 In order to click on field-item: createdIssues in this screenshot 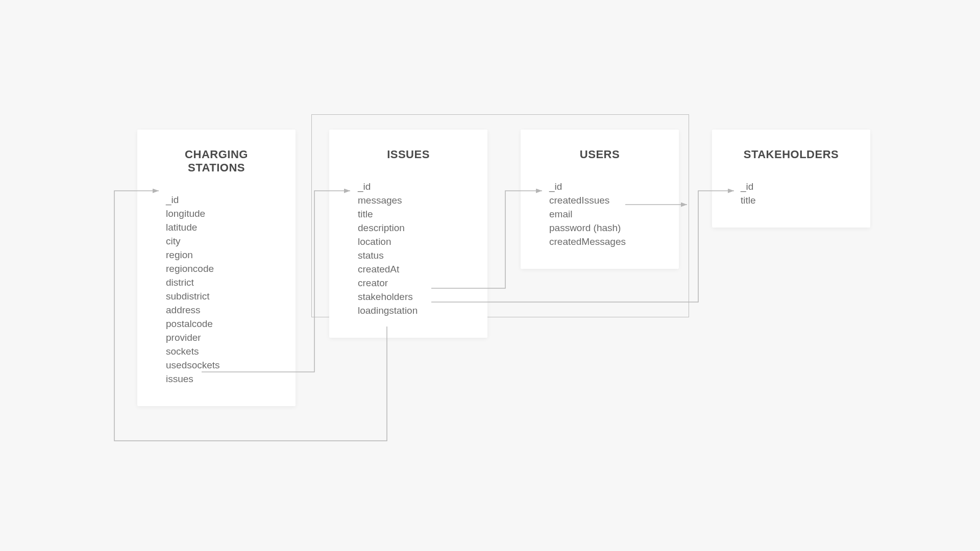, I will do `click(603, 200)`.